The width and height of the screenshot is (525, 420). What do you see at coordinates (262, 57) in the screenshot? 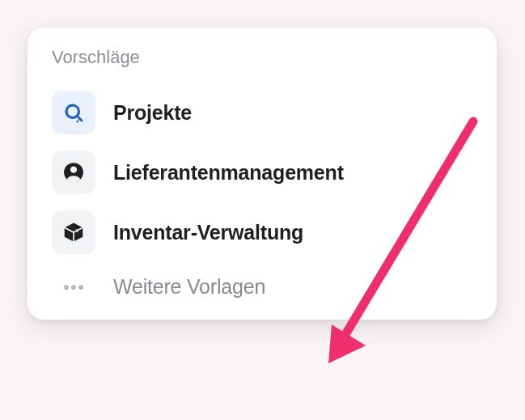
I see `section-heading: Vorschläge` at bounding box center [262, 57].